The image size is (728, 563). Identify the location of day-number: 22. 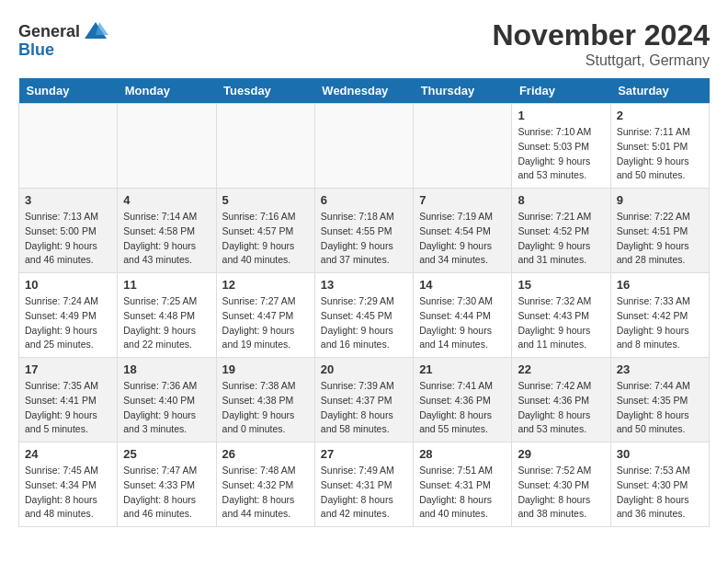
(561, 370).